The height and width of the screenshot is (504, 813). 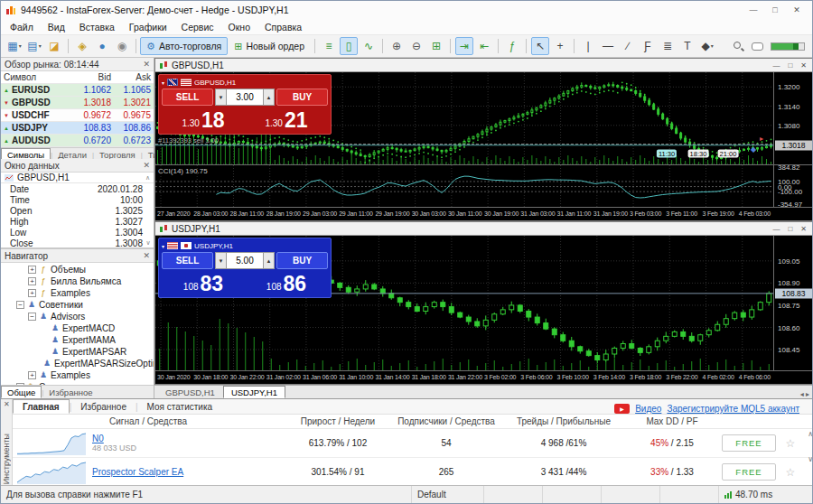 What do you see at coordinates (793, 139) in the screenshot?
I see `price-axis: 1.32001.31401.3080384.82100.000.00-100.0…` at bounding box center [793, 139].